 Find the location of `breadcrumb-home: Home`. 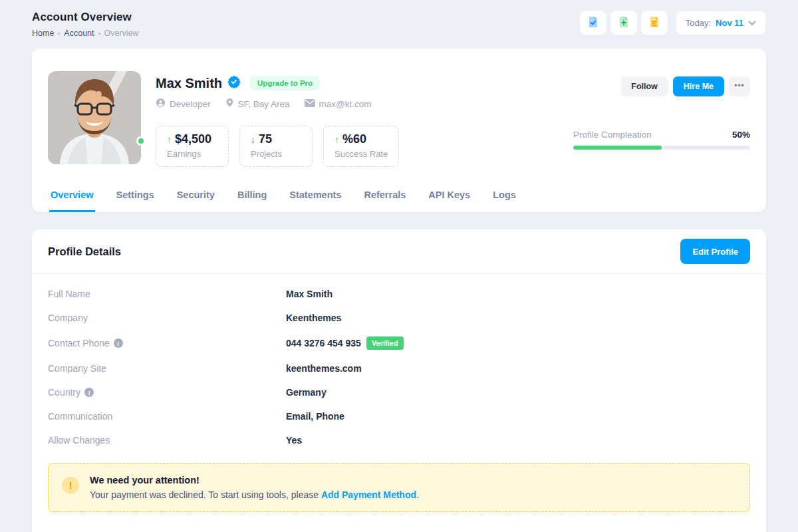

breadcrumb-home: Home is located at coordinates (43, 33).